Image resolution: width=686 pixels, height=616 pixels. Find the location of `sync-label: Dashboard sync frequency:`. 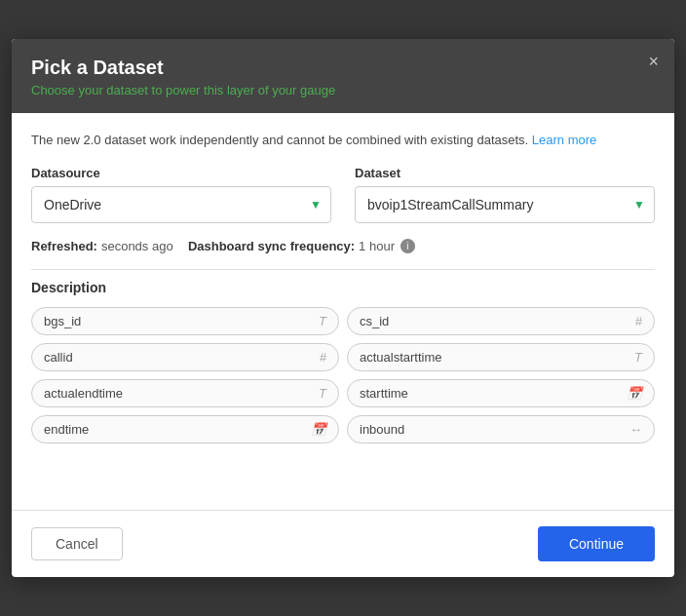

sync-label: Dashboard sync frequency: is located at coordinates (271, 246).